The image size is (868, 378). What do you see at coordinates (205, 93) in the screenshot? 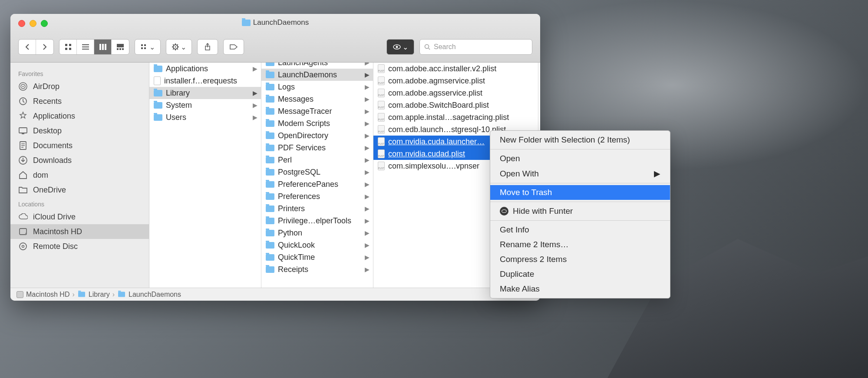
I see `list-item: Library▶` at bounding box center [205, 93].